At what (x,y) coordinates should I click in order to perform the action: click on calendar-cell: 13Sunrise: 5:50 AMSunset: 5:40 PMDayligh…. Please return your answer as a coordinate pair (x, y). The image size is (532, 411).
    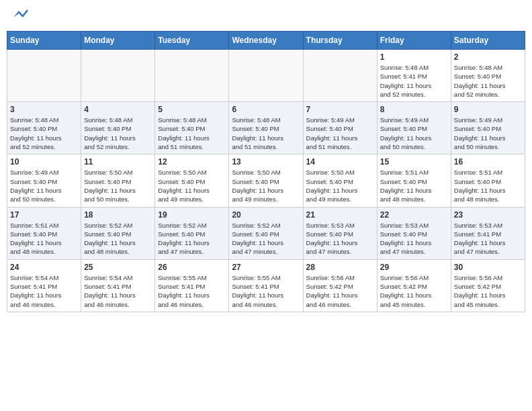
    Looking at the image, I should click on (266, 181).